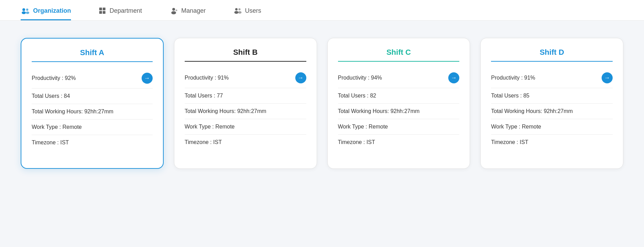 This screenshot has height=247, width=644. I want to click on shift-c-working-hours: Total Working Hours: 92hh:27mm, so click(379, 111).